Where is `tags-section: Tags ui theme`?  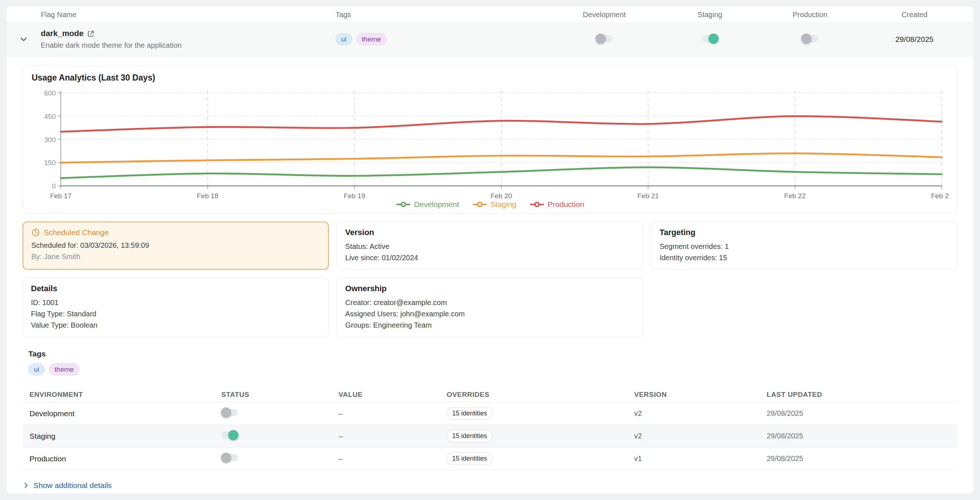
tags-section: Tags ui theme is located at coordinates (490, 363).